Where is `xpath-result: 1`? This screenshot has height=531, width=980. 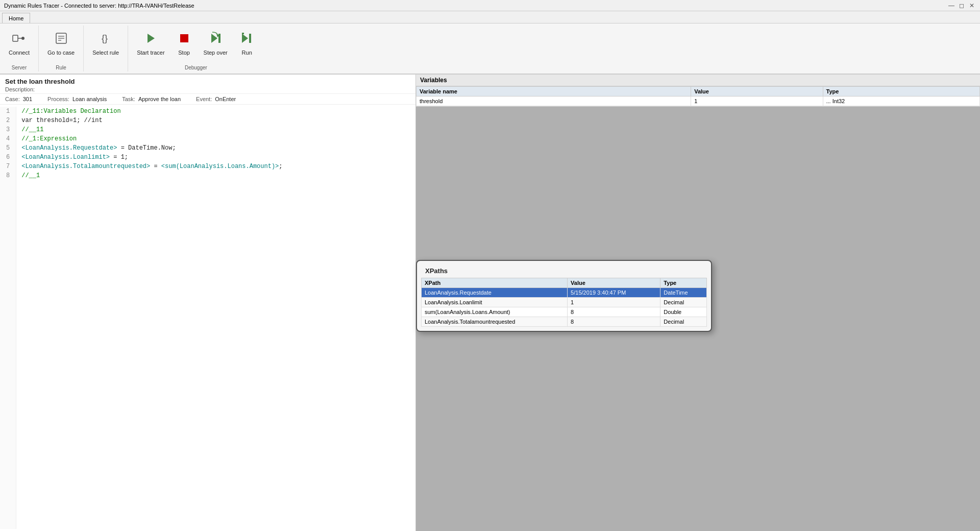
xpath-result: 1 is located at coordinates (614, 302).